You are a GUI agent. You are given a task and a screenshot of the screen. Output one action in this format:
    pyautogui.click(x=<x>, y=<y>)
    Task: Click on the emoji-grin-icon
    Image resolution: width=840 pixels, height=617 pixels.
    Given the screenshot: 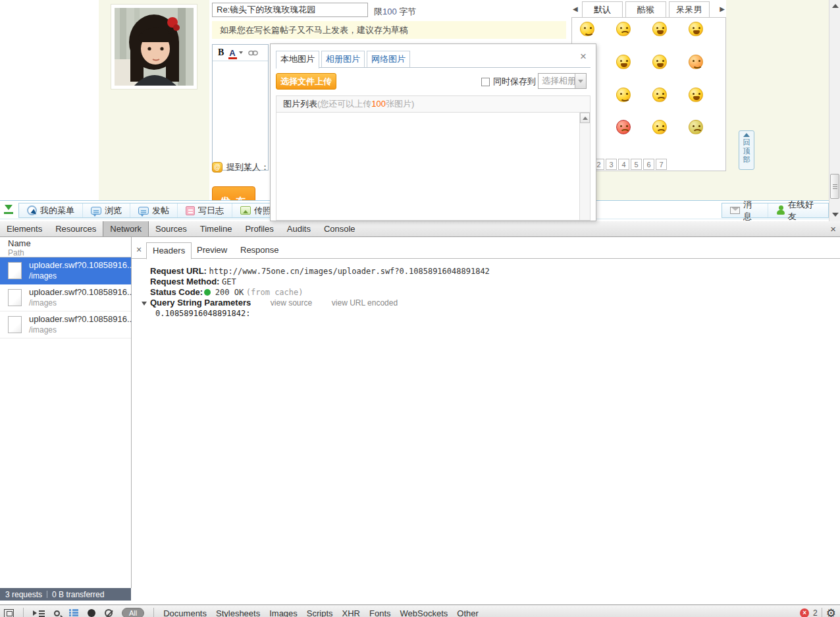 What is the action you would take?
    pyautogui.click(x=660, y=29)
    